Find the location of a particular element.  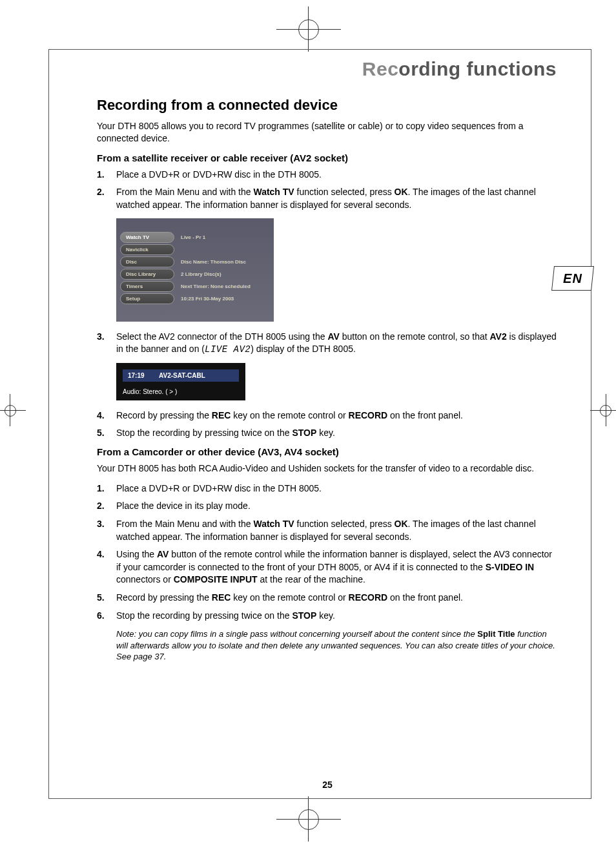

menu-screenshot: Watch TVLive - Pr 1 Naviclick DiscDisc N… is located at coordinates (195, 270).